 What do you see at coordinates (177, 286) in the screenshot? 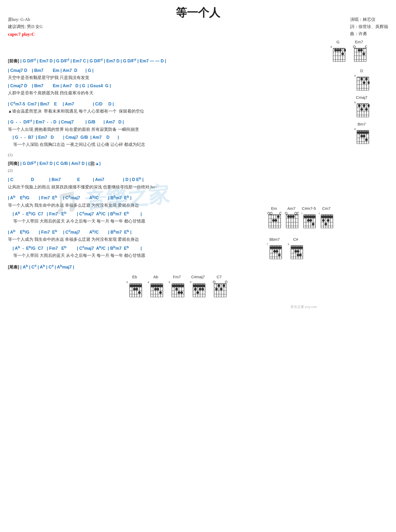
I see `chord-diagram-Fm7-bottom: Fm7 8` at bounding box center [177, 286].